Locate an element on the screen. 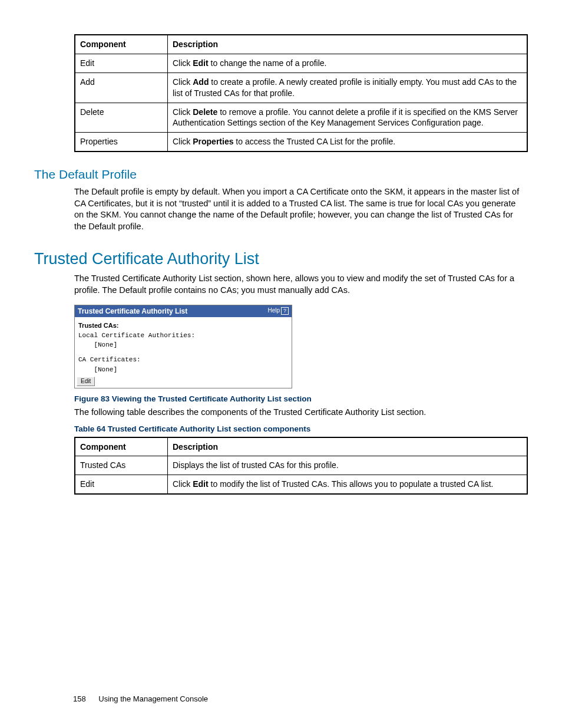 The image size is (562, 728). page-footer: 158 Using the Management Console is located at coordinates (140, 699).